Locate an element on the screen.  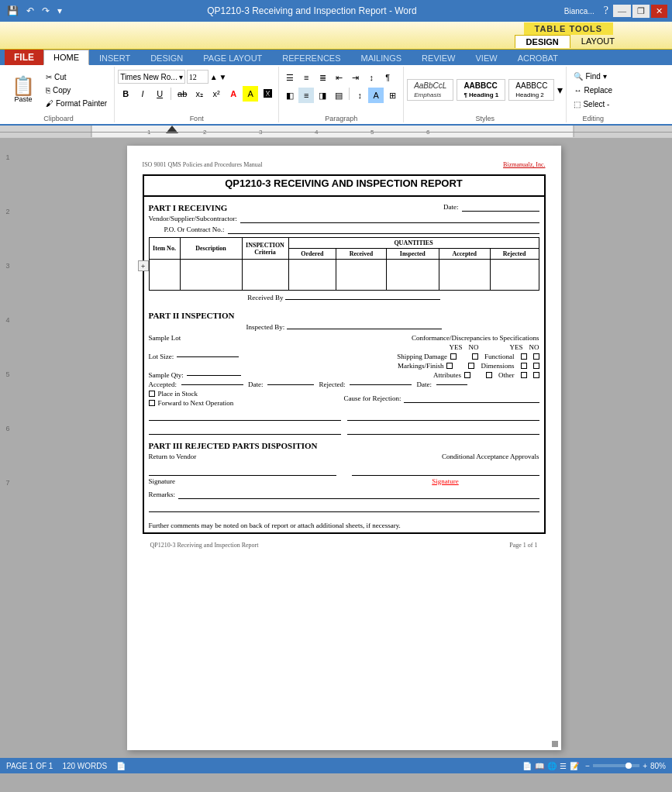
part3-heading: PART III REJECTED PARTS DISPOSITION is located at coordinates (344, 446).